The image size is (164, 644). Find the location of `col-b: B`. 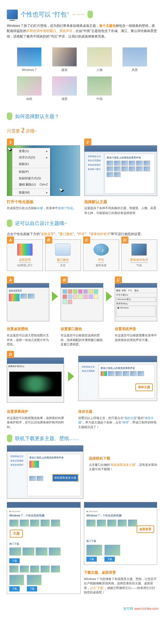

col-b: B is located at coordinates (82, 299).